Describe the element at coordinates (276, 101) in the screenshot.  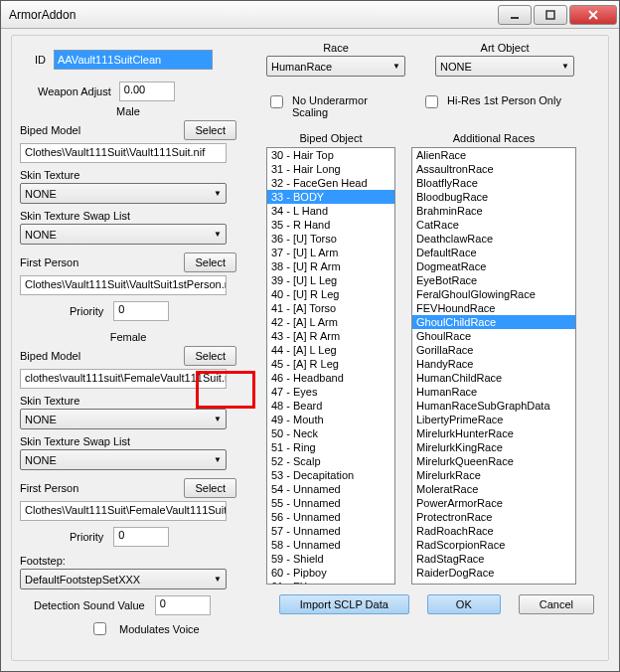
I see `no-underarmor-checkbox` at that location.